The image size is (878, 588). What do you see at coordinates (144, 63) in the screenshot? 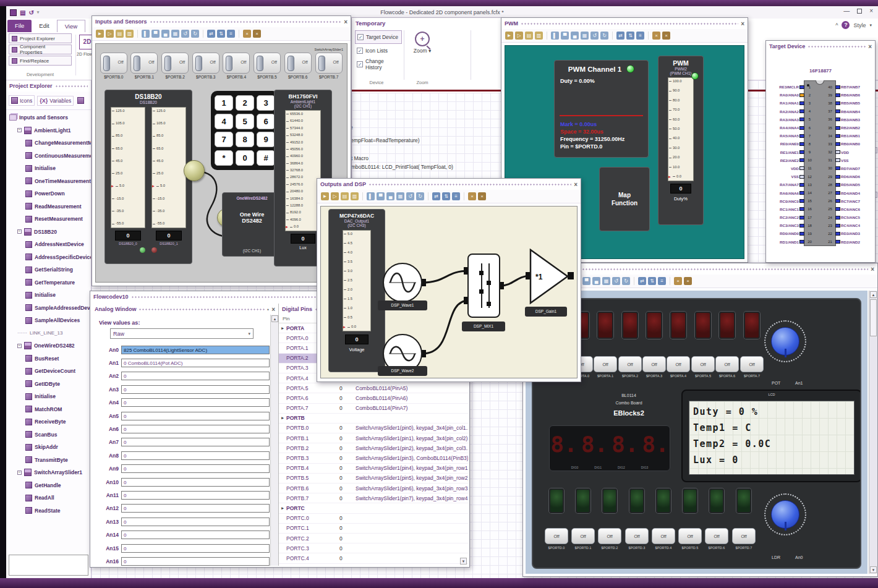
I see `switch-portb-1: Off` at bounding box center [144, 63].